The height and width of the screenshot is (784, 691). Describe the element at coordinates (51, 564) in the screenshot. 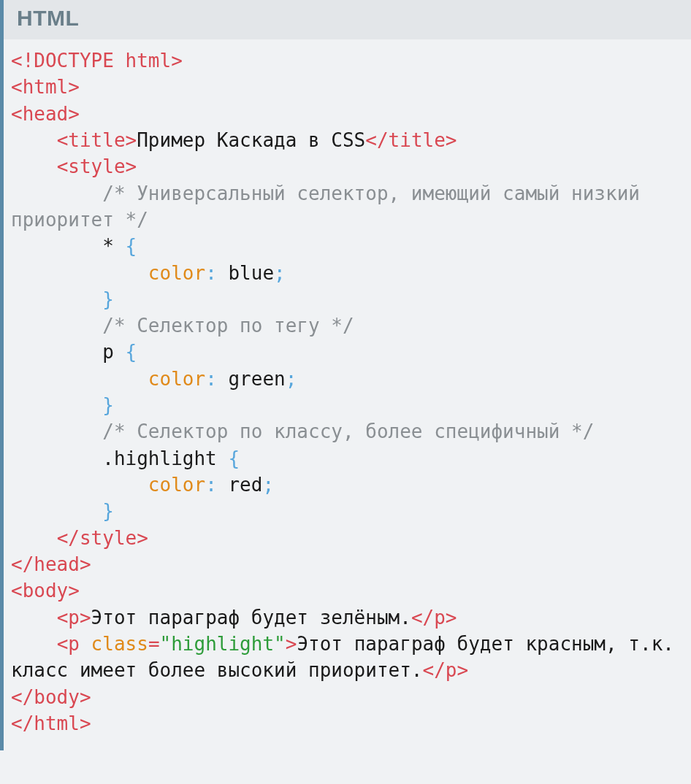

I see `code-token: </head>` at that location.